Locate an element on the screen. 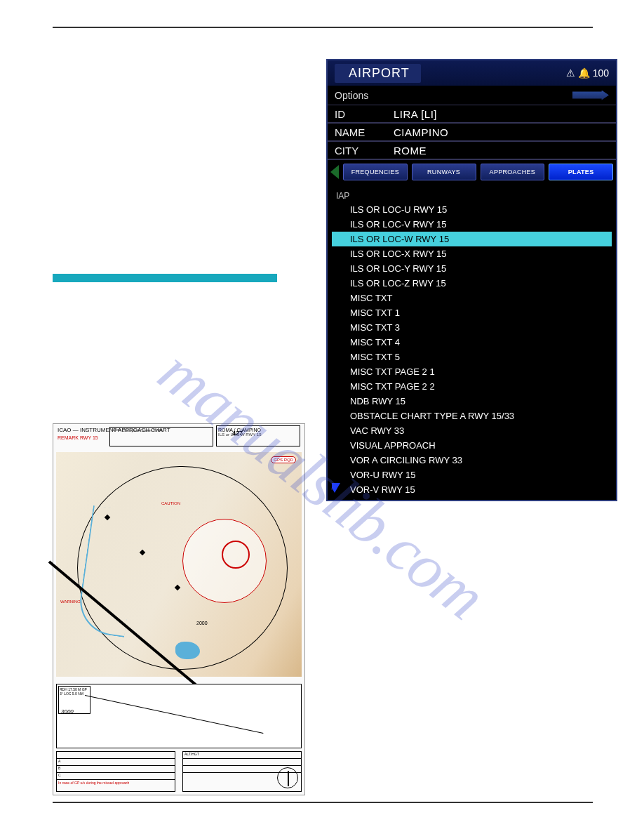 The width and height of the screenshot is (644, 834). chart-gp-slope is located at coordinates (176, 716).